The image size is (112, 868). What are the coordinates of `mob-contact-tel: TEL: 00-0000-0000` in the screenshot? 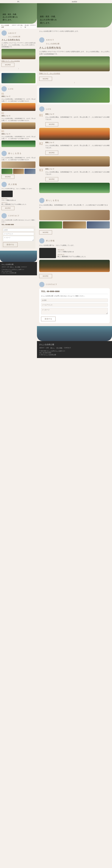 It's located at (75, 291).